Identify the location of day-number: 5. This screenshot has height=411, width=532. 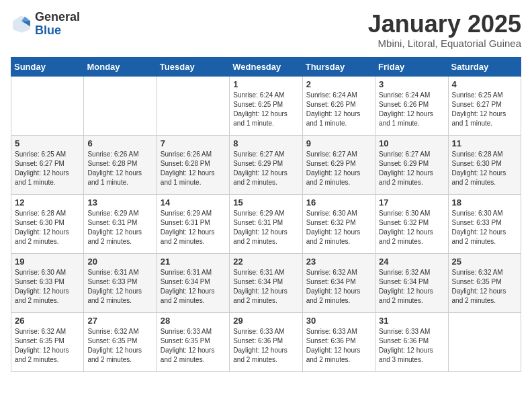
(47, 144).